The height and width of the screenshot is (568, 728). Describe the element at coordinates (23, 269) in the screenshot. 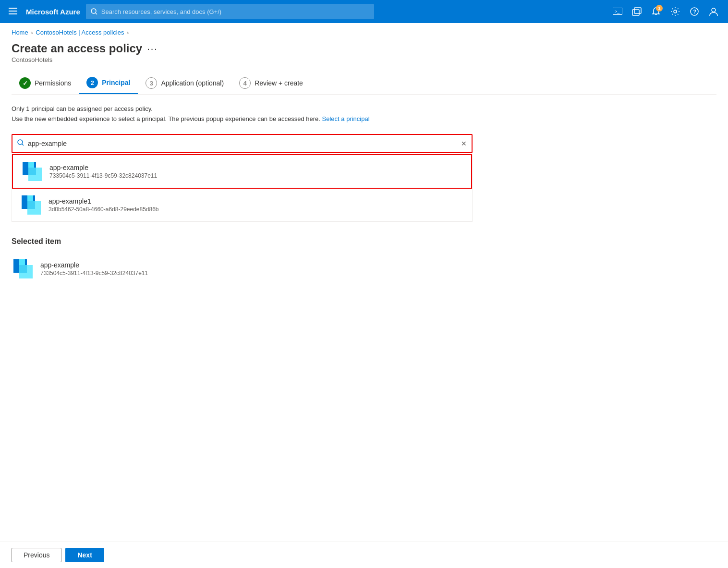

I see `selected-app-icon` at that location.